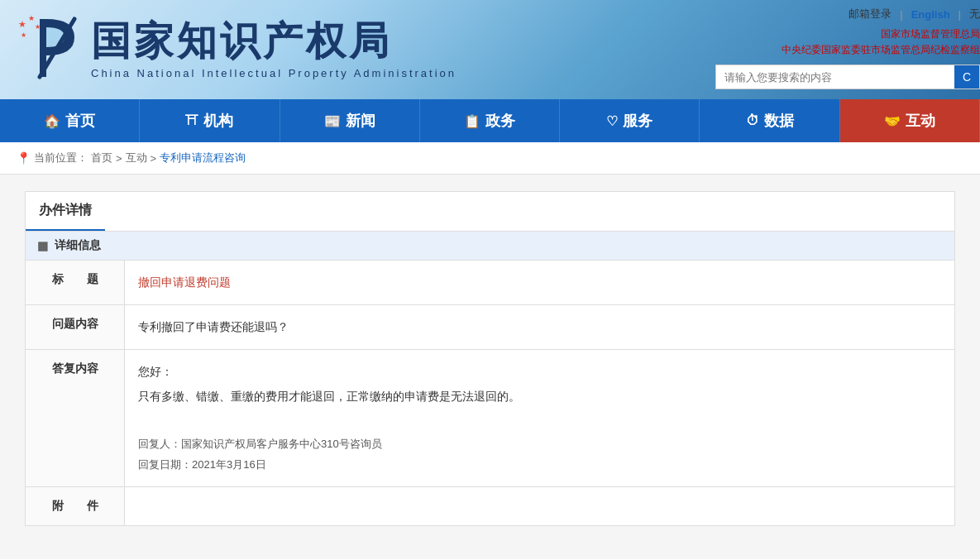 The width and height of the screenshot is (980, 560). What do you see at coordinates (50, 50) in the screenshot?
I see `logo-icon: ★ ★ ★ ★` at bounding box center [50, 50].